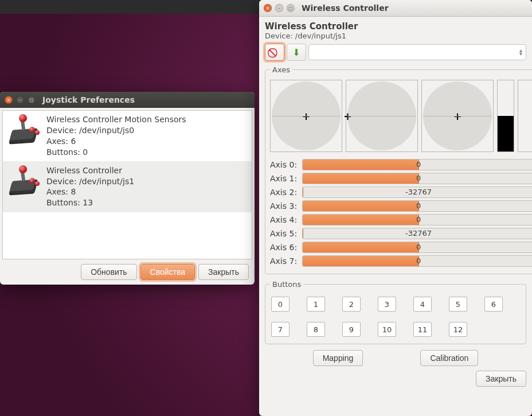  What do you see at coordinates (116, 131) in the screenshot?
I see `device-path: Device: /dev/input/js0` at bounding box center [116, 131].